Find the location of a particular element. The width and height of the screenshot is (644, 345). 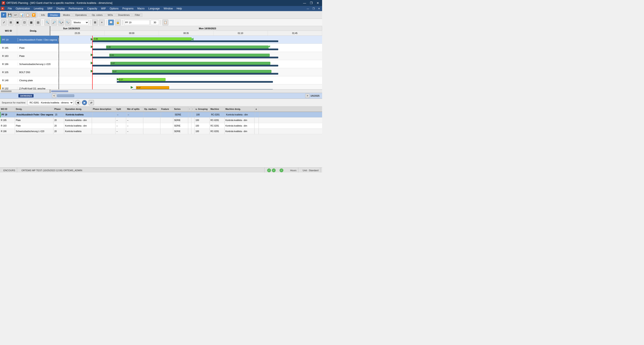

gantt-bar-1: 0.08 is located at coordinates (188, 47).